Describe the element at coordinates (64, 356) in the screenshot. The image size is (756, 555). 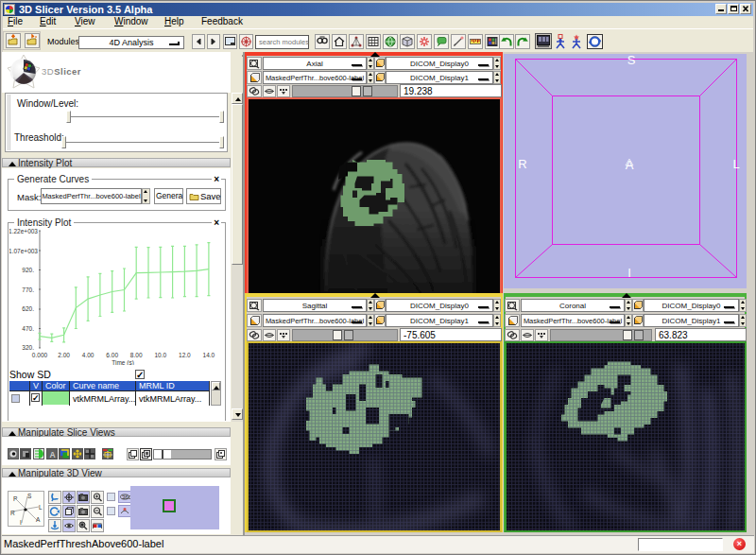
I see `svg-text: 2.00` at that location.